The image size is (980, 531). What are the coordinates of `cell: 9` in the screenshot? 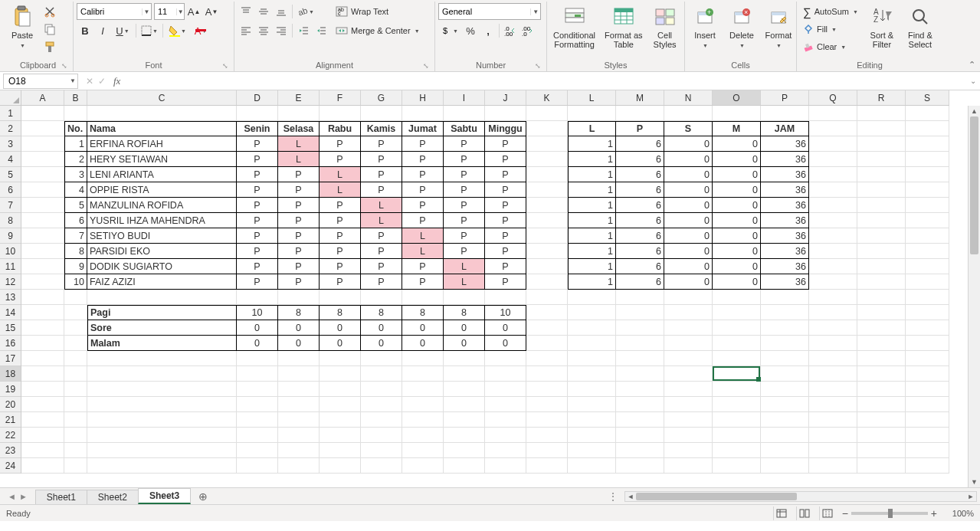 It's located at (76, 267).